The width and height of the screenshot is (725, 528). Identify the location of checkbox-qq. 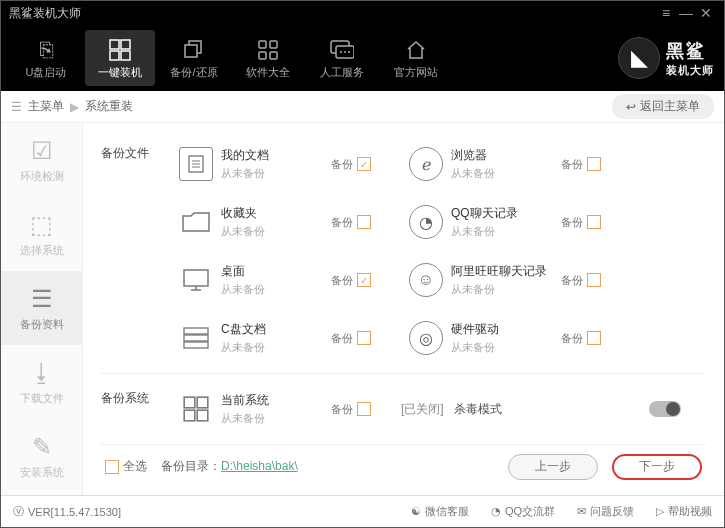
(594, 222).